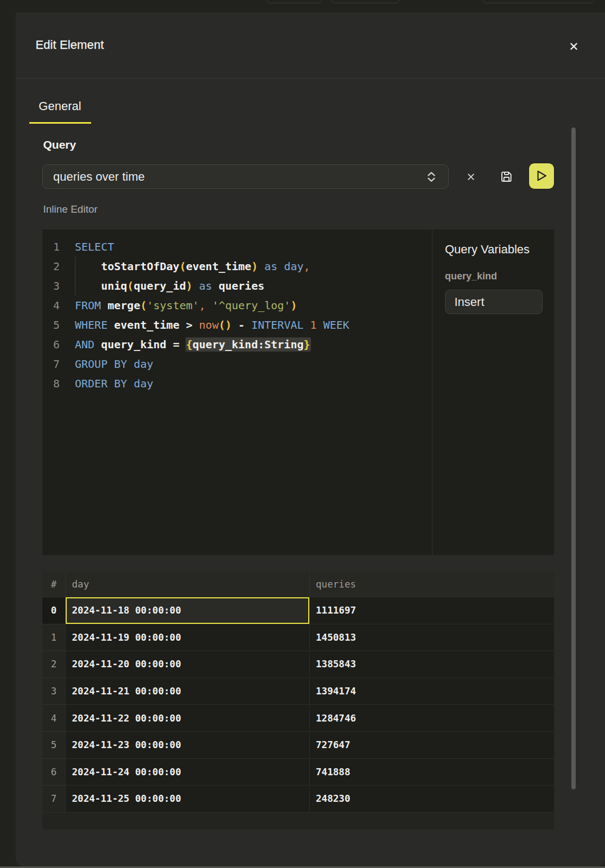  What do you see at coordinates (75, 276) in the screenshot?
I see `indent-guide` at bounding box center [75, 276].